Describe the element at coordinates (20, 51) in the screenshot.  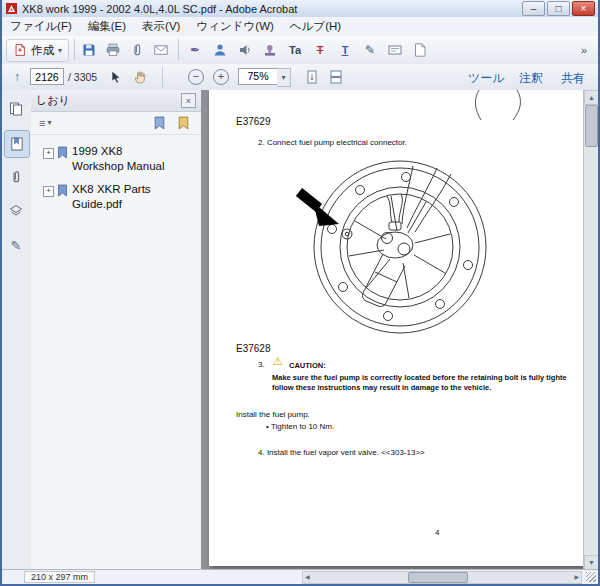
I see `create-pdf-icon` at that location.